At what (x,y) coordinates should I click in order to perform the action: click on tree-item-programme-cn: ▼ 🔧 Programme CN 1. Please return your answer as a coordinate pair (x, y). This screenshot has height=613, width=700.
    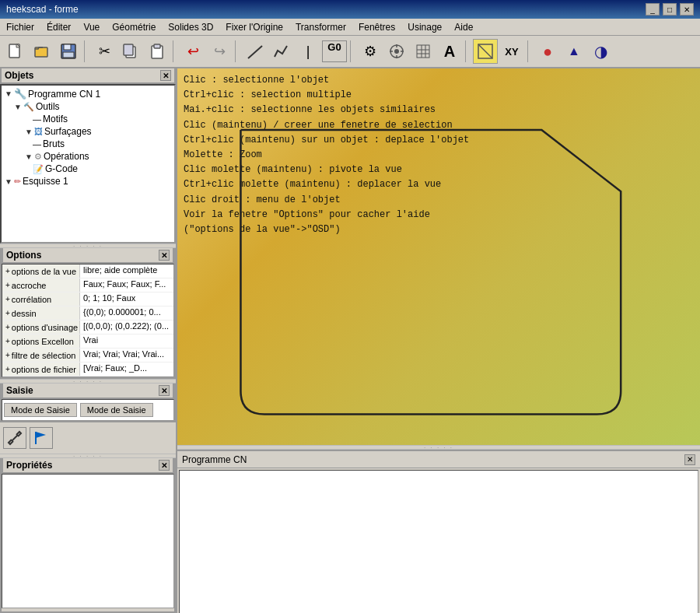
    Looking at the image, I should click on (88, 93).